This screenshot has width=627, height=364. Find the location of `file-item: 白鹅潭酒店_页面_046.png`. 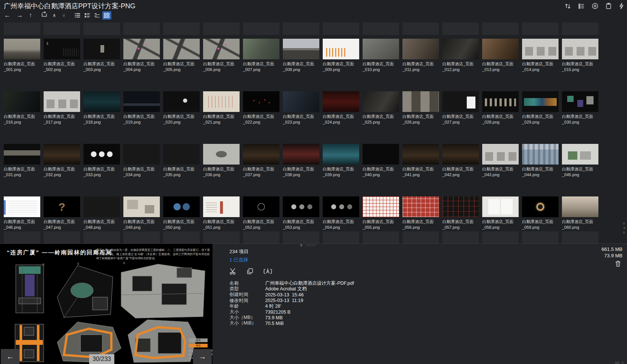

file-item: 白鹅潭酒店_页面_046.png is located at coordinates (22, 213).